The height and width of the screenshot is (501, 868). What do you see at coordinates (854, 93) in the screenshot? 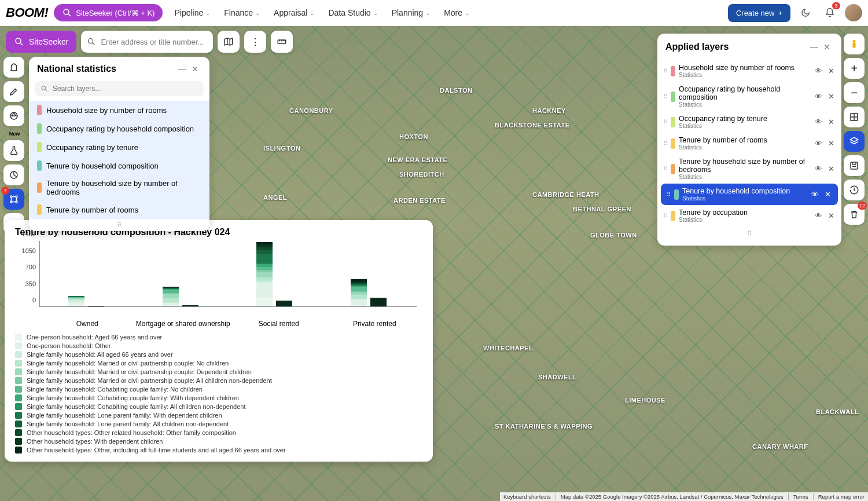
I see `zoom-out-button: −` at bounding box center [854, 93].